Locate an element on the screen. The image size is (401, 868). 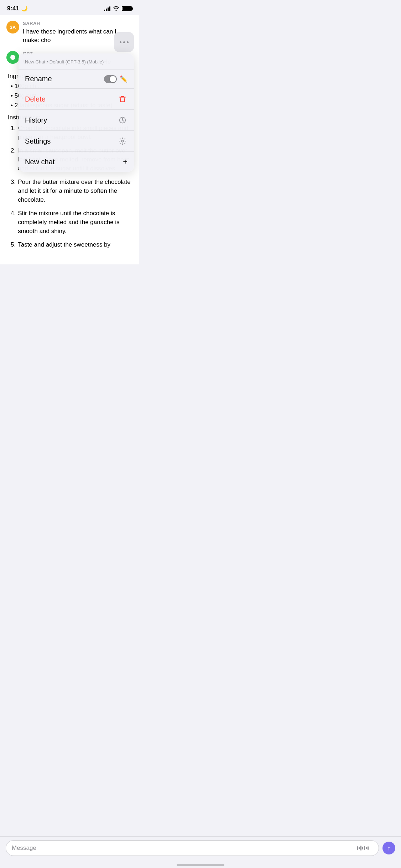
three-dots-icon is located at coordinates (124, 42).